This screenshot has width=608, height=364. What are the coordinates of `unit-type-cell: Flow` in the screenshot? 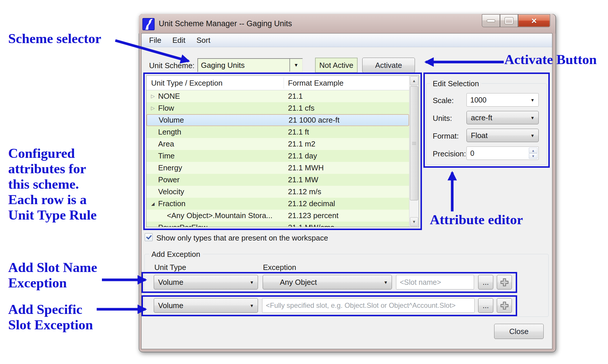 It's located at (166, 108).